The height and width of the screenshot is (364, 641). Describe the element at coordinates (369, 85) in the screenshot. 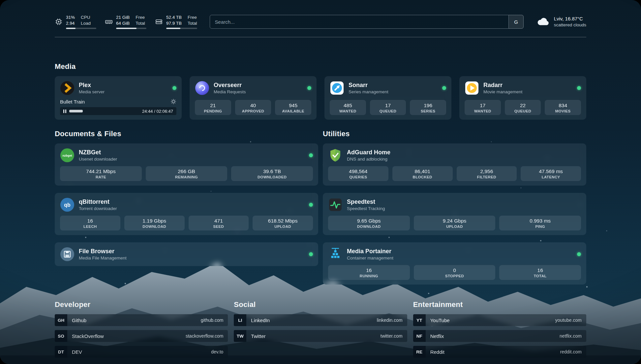

I see `app-name: Sonarr` at that location.